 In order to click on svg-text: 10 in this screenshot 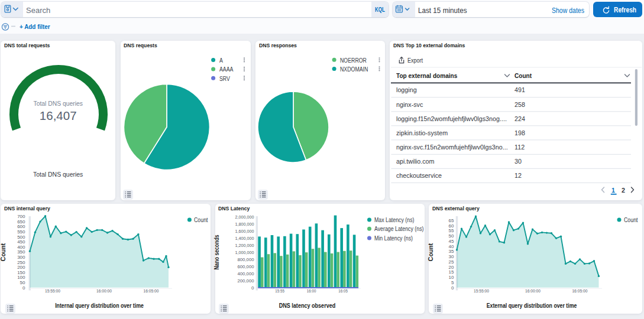, I will do `click(452, 278)`.